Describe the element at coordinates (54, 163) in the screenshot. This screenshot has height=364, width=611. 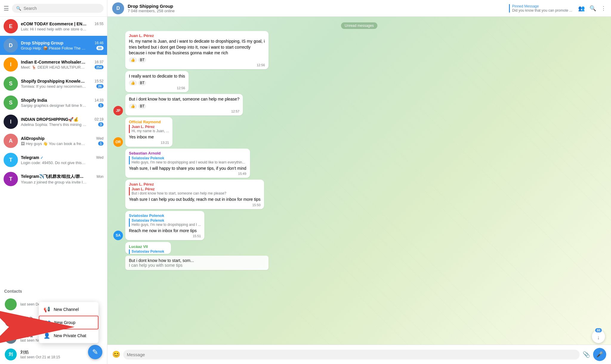
I see `chat-preview: Login code: 49450. Do not give this code…` at that location.